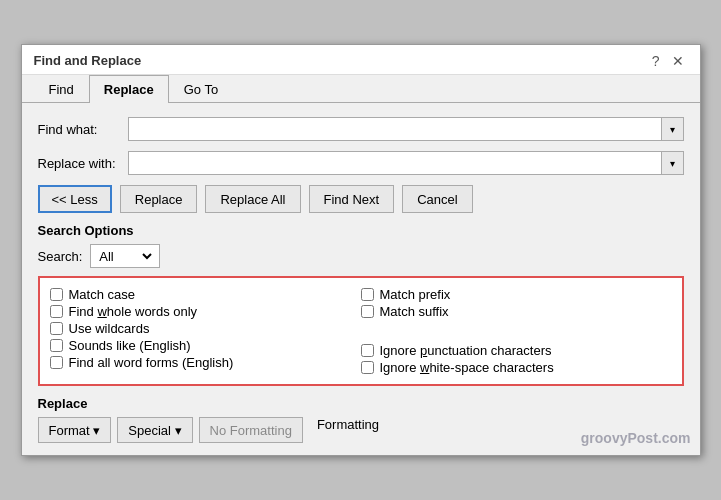 The height and width of the screenshot is (500, 721). Describe the element at coordinates (361, 430) in the screenshot. I see `bottom-buttons: Format ▾ Special ▾ No Formatting Formatt…` at that location.